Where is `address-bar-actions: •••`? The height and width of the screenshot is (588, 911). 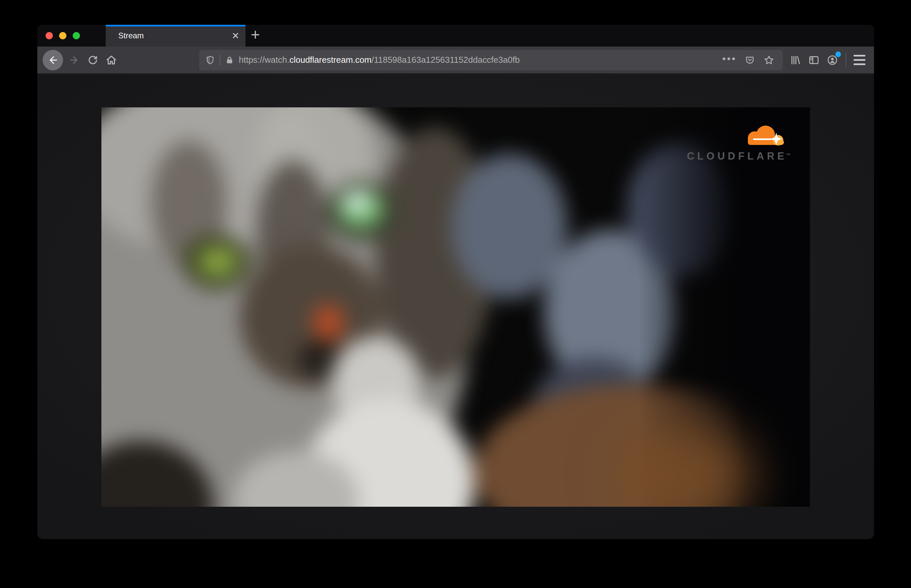 address-bar-actions: ••• is located at coordinates (749, 60).